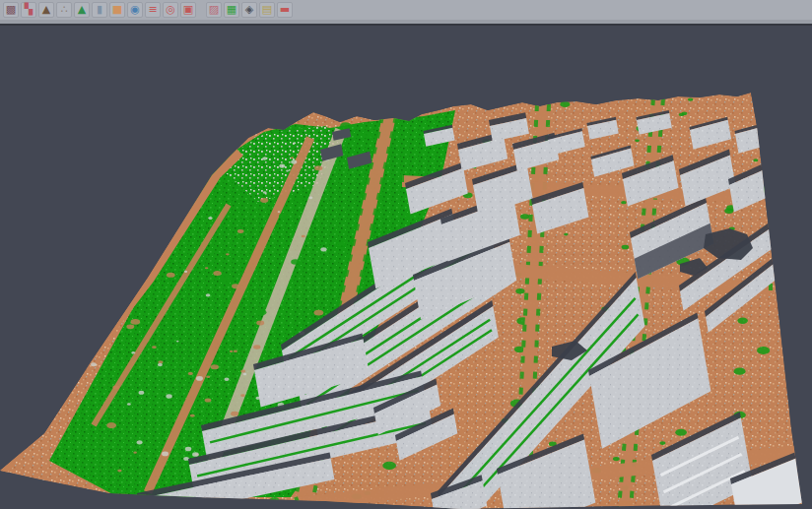 The image size is (812, 509). What do you see at coordinates (29, 10) in the screenshot?
I see `registration-icon: ▚` at bounding box center [29, 10].